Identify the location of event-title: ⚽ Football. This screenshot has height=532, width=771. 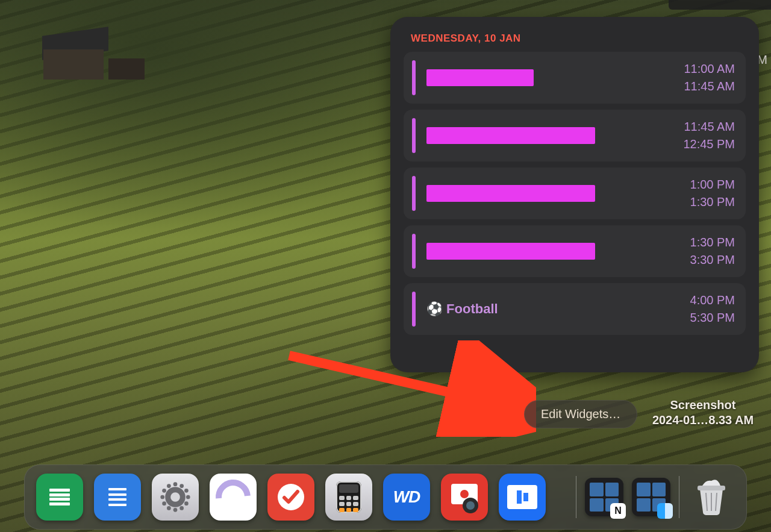
(558, 309).